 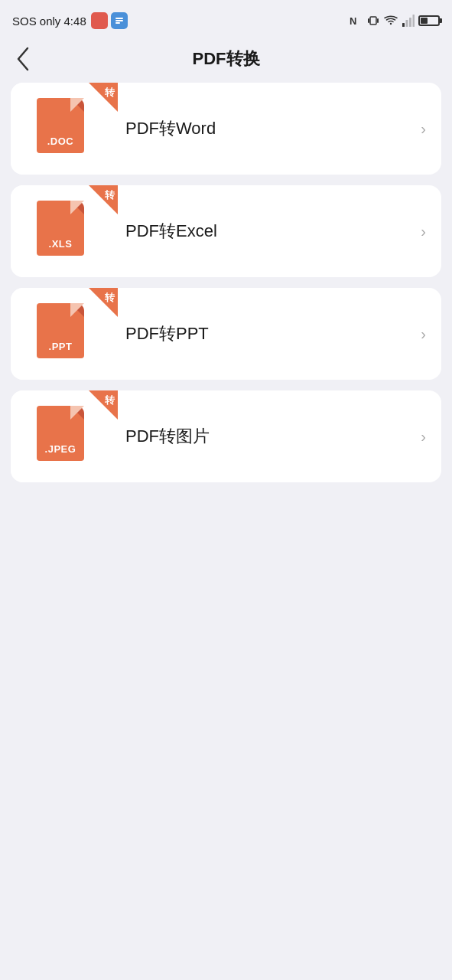 I want to click on header: PDF转换, so click(x=226, y=60).